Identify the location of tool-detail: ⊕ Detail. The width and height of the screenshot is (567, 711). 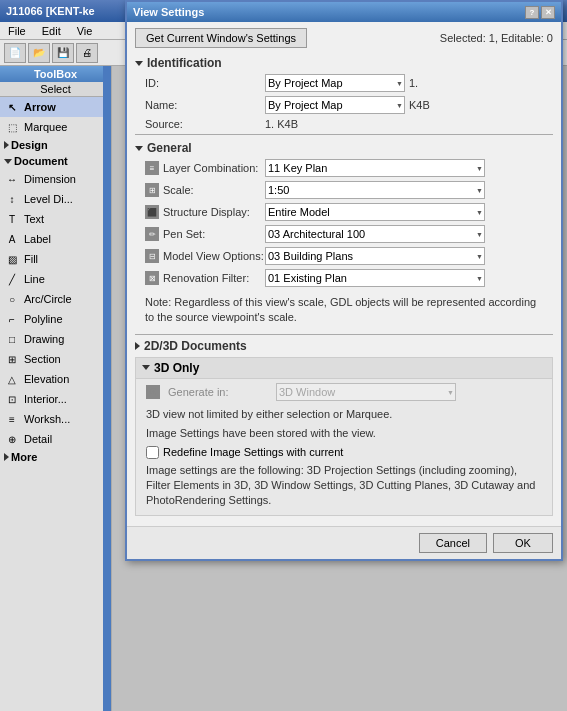
(56, 439).